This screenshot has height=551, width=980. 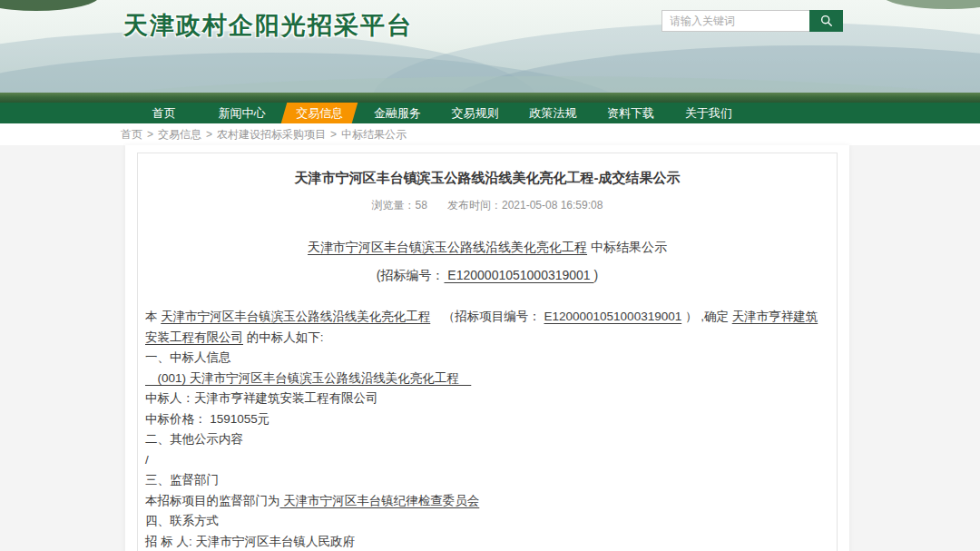 What do you see at coordinates (374, 134) in the screenshot?
I see `breadcrumb-item-result-notice: 中标结果公示` at bounding box center [374, 134].